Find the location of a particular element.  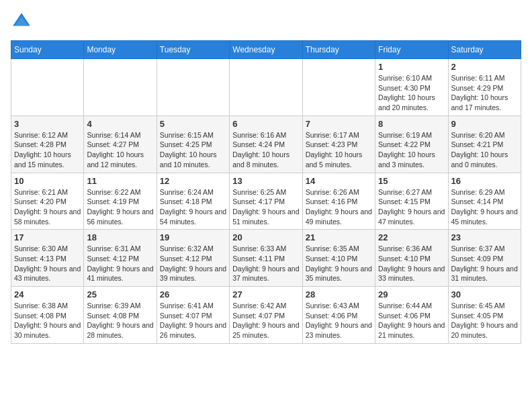

day-info: Sunrise: 6:19 AMSunset: 4:22 PMDaylight:… is located at coordinates (411, 150).